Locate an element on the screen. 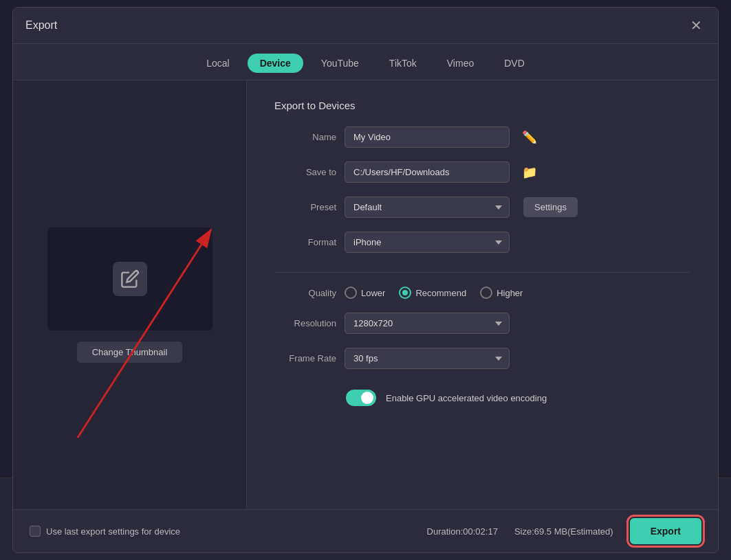  name-label: Name is located at coordinates (305, 137).